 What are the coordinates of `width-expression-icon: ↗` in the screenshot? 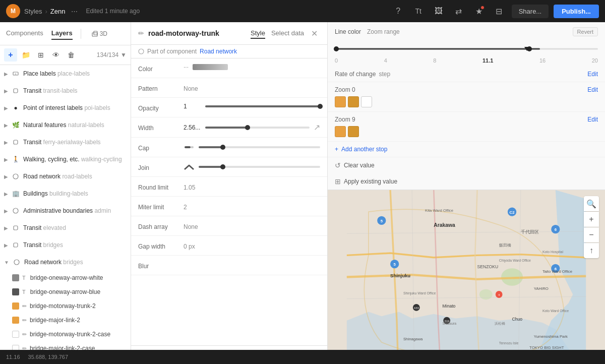 It's located at (317, 127).